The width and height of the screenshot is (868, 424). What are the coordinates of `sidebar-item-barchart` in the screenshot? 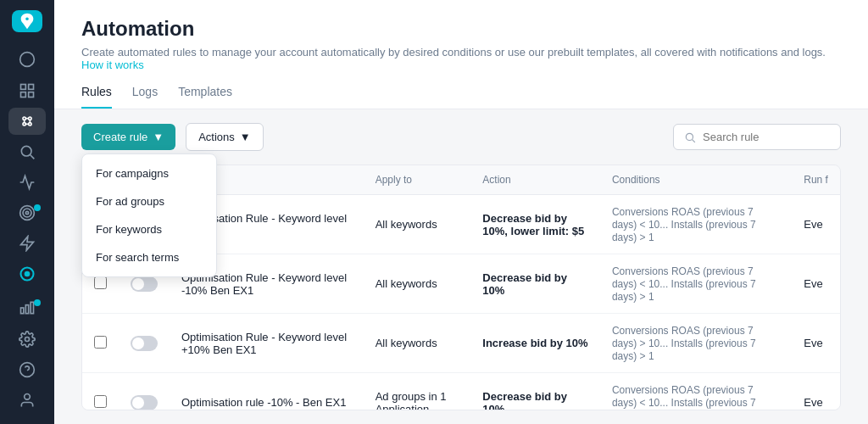 It's located at (27, 308).